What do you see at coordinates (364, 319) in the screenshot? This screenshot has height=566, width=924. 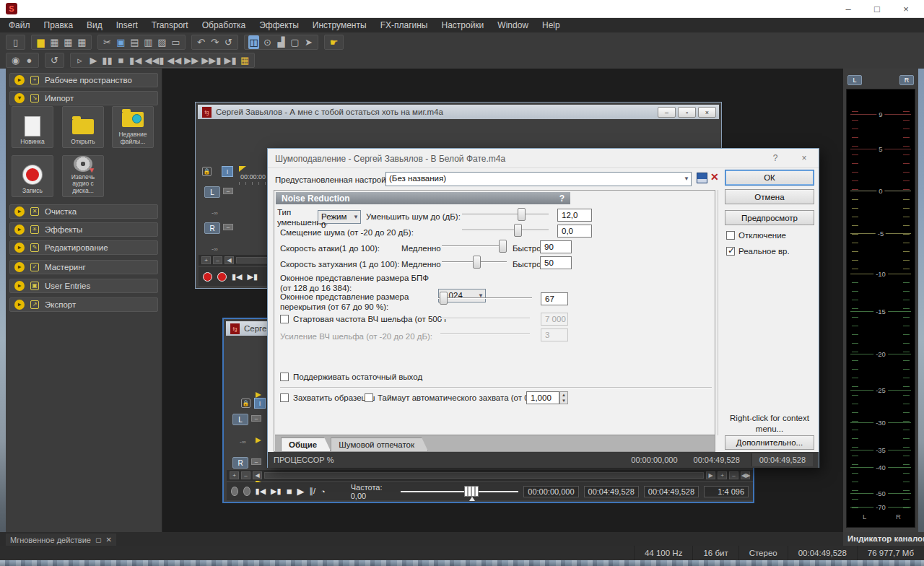 I see `shelf-freq-row: Стартовая частота ВЧ шельфа (от 500 г` at bounding box center [364, 319].